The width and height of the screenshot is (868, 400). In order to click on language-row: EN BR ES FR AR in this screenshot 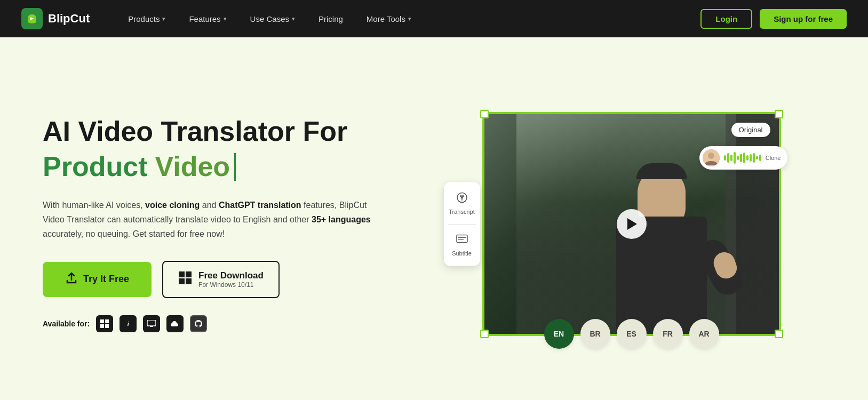, I will do `click(632, 334)`.